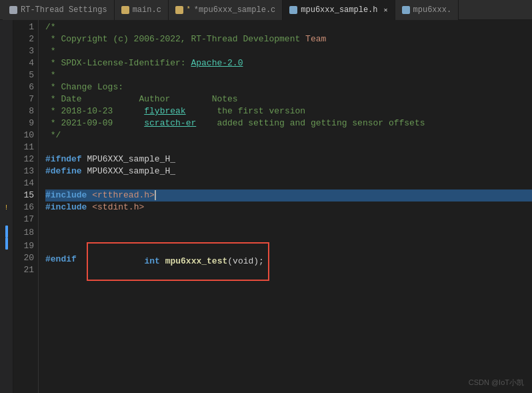 Image resolution: width=532 pixels, height=393 pixels. What do you see at coordinates (24, 270) in the screenshot?
I see `ln-21: 21` at bounding box center [24, 270].